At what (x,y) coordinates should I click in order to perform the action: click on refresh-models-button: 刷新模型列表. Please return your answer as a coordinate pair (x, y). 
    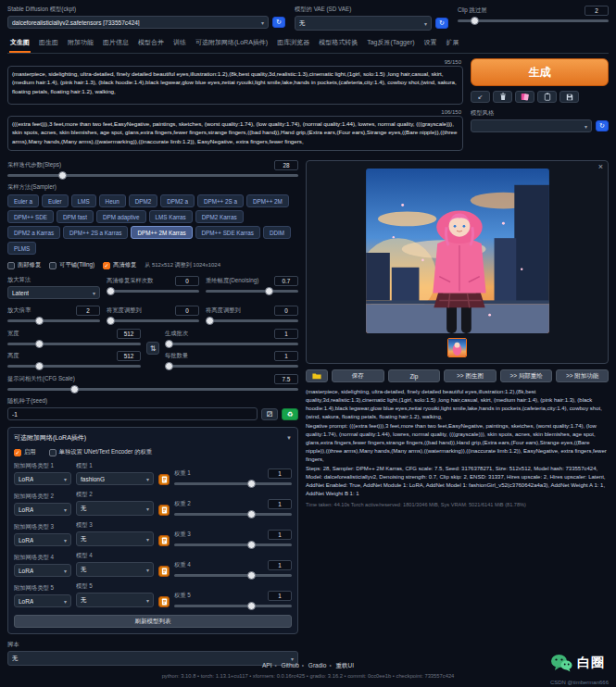
    Looking at the image, I should click on (153, 621).